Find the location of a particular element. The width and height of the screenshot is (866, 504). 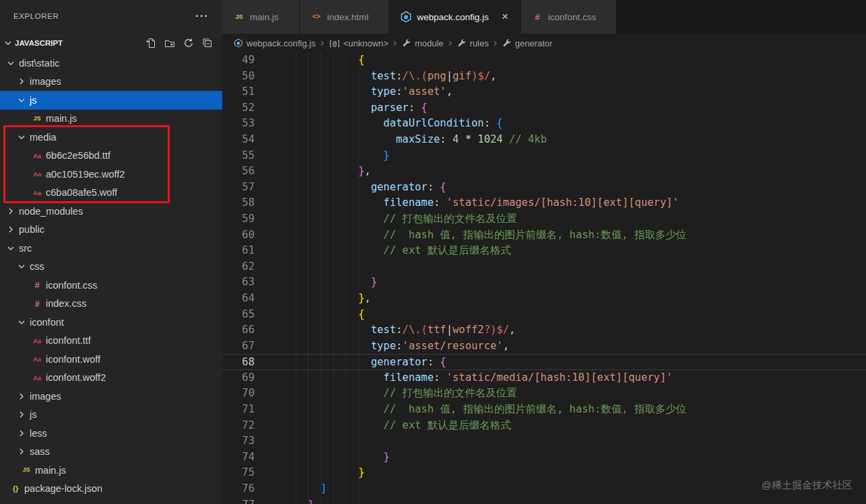

line-number: 55 is located at coordinates (238, 156).